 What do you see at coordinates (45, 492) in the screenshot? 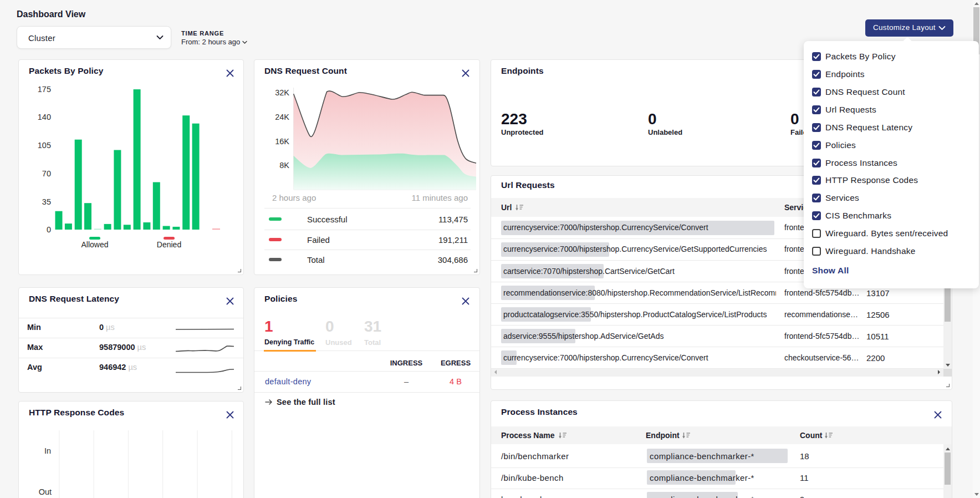
I see `svg-text: Out` at bounding box center [45, 492].